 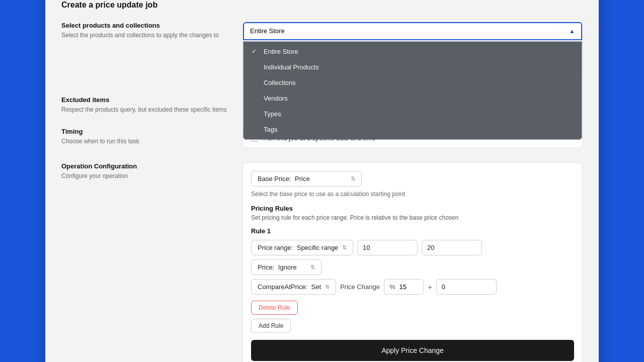 I want to click on price-range-value: Specific range, so click(x=317, y=247).